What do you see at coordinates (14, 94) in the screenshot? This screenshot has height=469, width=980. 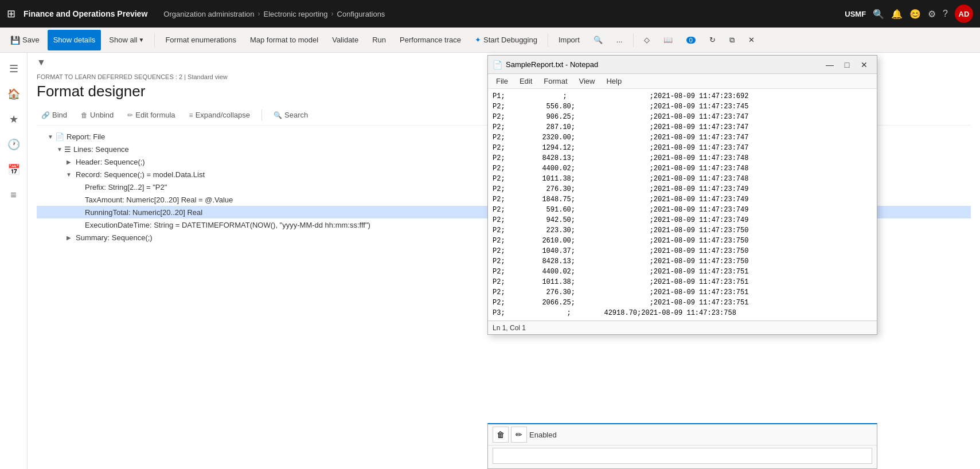 I see `sidebar-home-icon: 🏠` at bounding box center [14, 94].